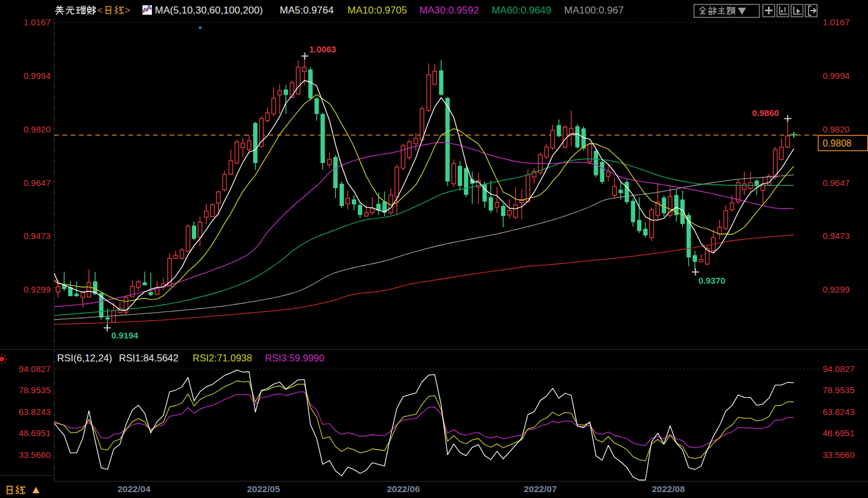 The height and width of the screenshot is (498, 868). Describe the element at coordinates (712, 280) in the screenshot. I see `svg-text: 0.9370` at that location.